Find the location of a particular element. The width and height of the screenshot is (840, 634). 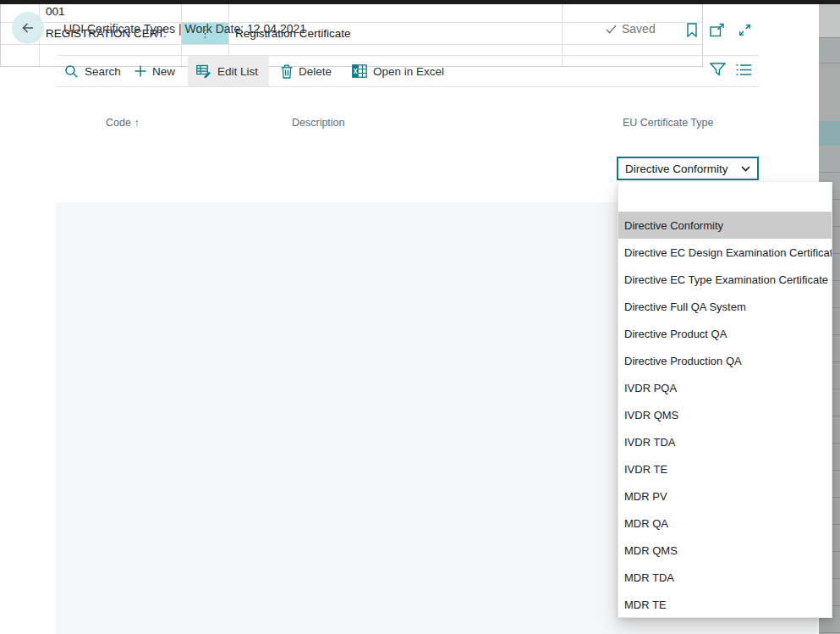

open-in-new-window-icon is located at coordinates (717, 30).